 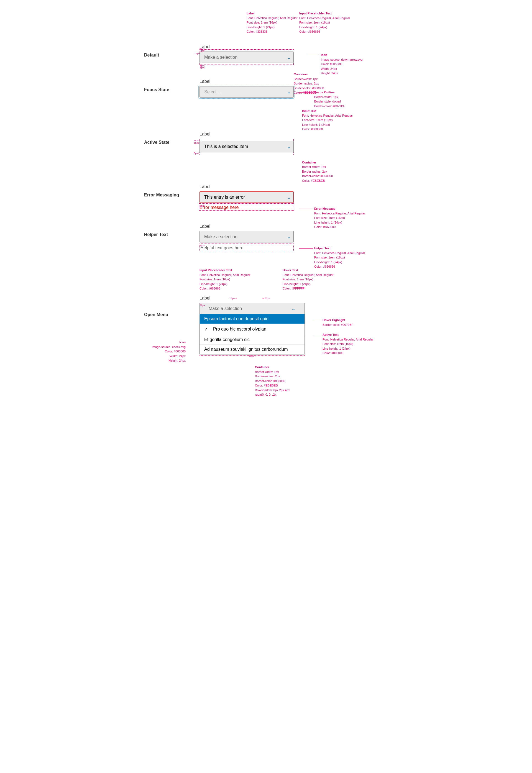 What do you see at coordinates (340, 257) in the screenshot?
I see `helper-text-annotation: Helper Text Font: Helvetica Regular, Ari…` at bounding box center [340, 257].